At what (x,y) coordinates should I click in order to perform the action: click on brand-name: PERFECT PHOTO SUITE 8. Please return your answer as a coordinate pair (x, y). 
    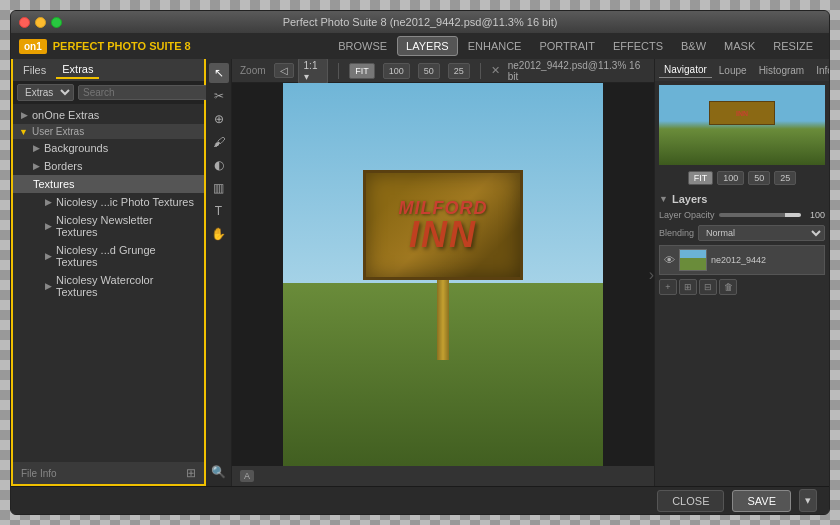
    Looking at the image, I should click on (122, 46).